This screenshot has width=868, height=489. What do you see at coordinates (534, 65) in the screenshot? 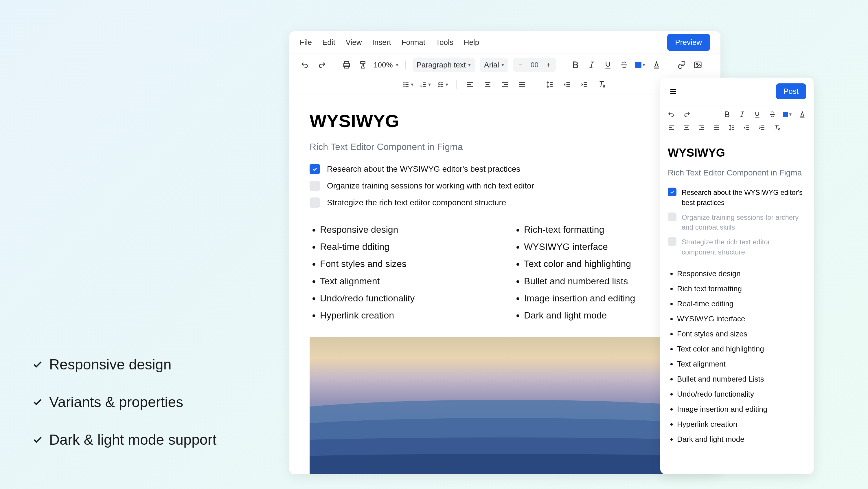
I see `font-size-value: 00` at bounding box center [534, 65].